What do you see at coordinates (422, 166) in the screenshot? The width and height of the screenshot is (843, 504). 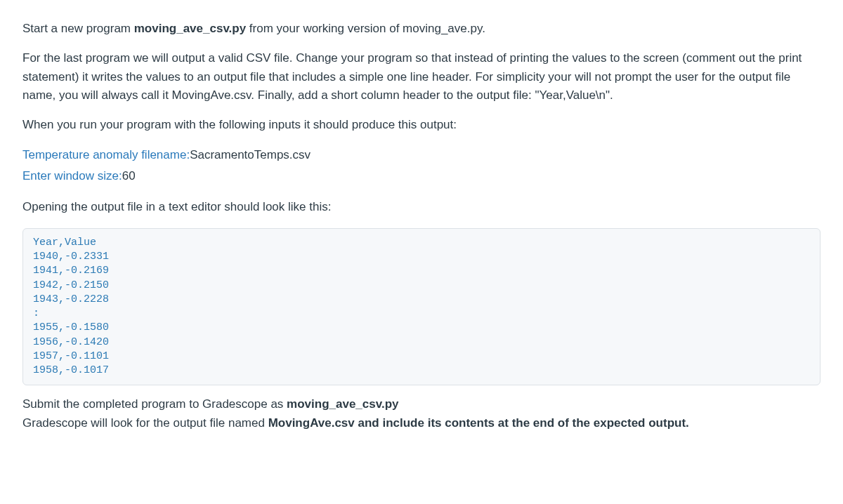 I see `prompt-block: Temperature anomaly filename:SacramentoT…` at bounding box center [422, 166].